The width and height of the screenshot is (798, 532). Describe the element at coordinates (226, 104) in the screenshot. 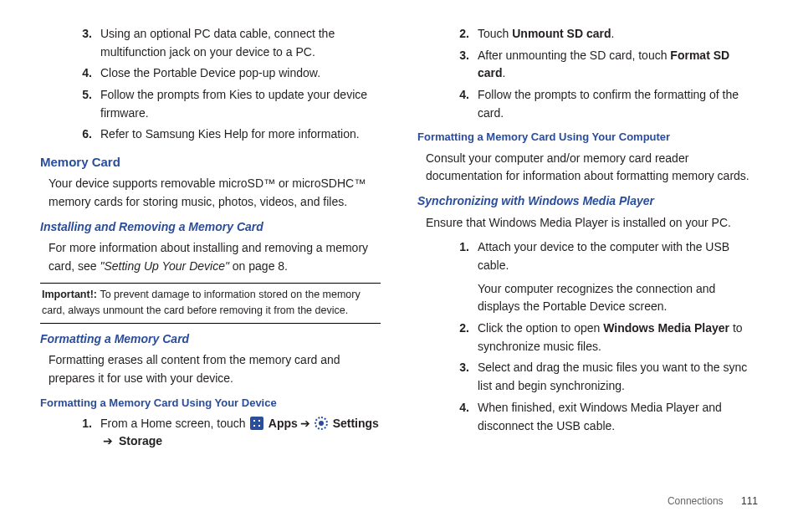

I see `list-item: 5.Follow the prompts from Kies to update…` at that location.